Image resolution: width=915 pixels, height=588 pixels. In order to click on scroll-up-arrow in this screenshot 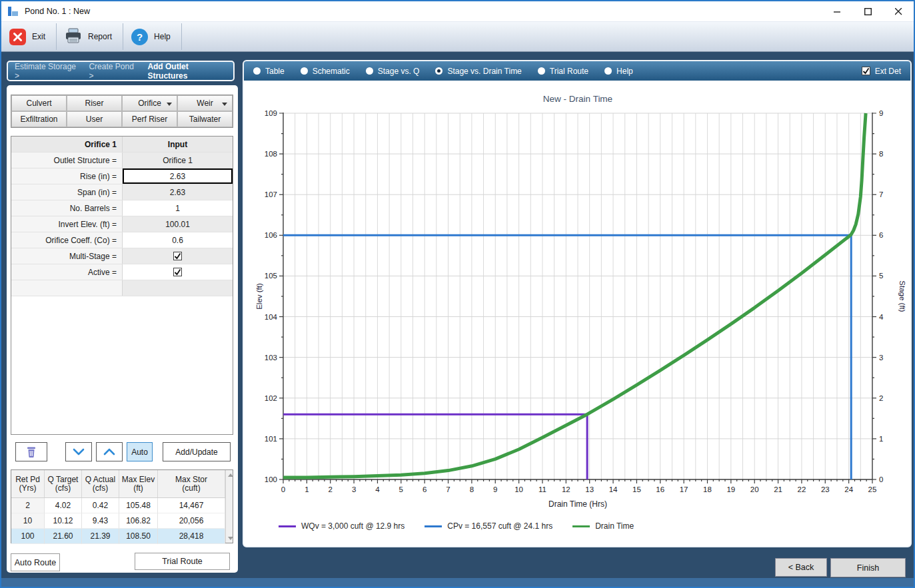, I will do `click(231, 475)`.